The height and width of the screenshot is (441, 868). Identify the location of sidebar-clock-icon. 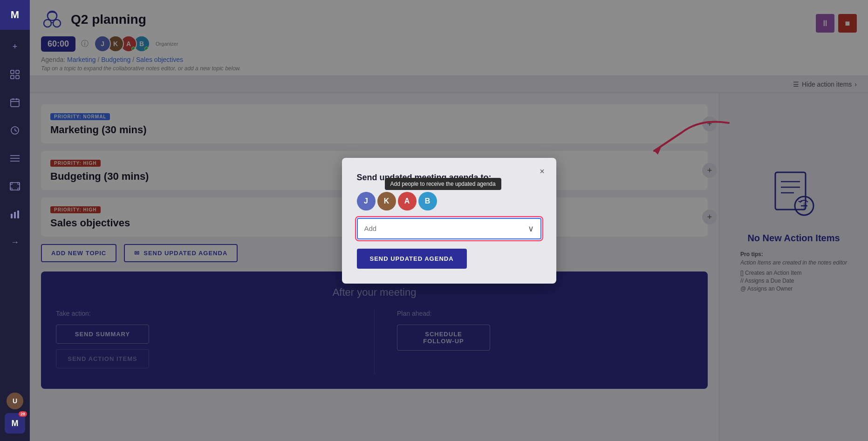
(15, 130).